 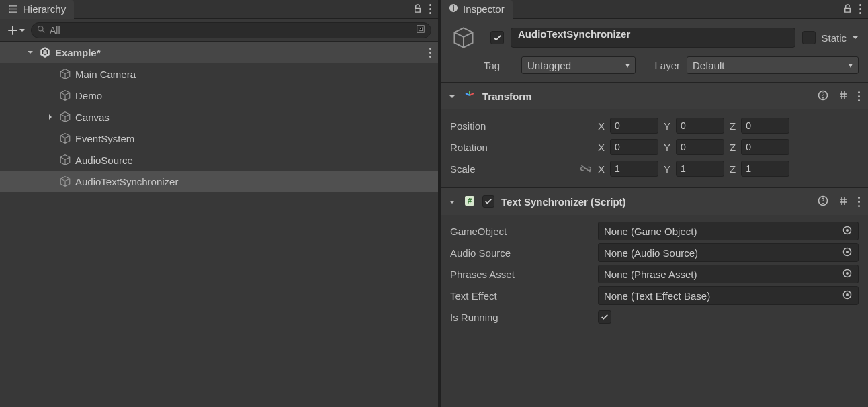 What do you see at coordinates (830, 38) in the screenshot?
I see `static-toggle: Static` at bounding box center [830, 38].